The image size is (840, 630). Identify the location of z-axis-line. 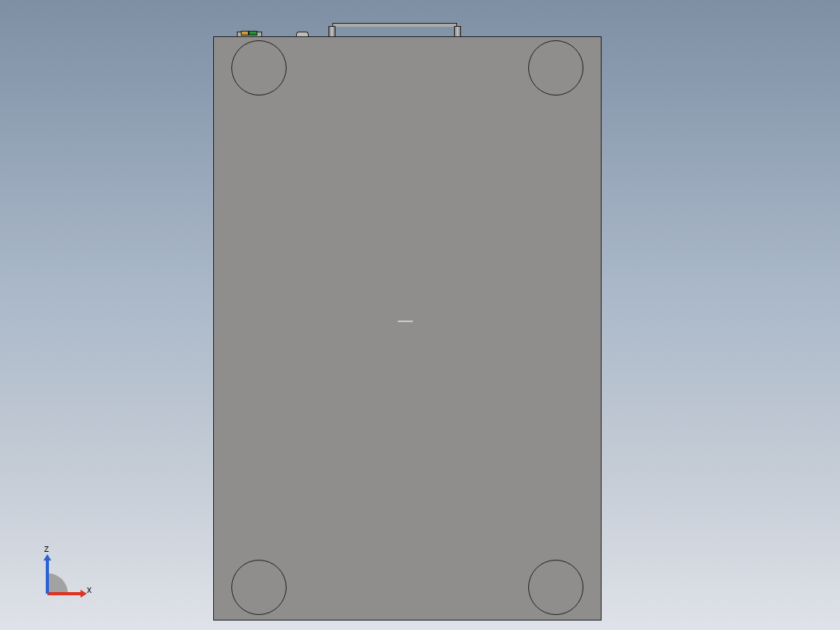
(47, 576).